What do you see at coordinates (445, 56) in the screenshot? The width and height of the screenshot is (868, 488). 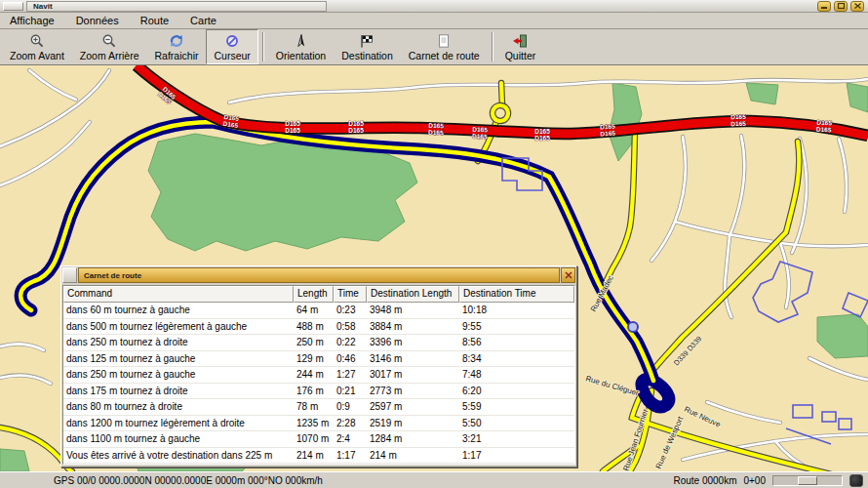 I see `toolbar-label: Carnet de route` at bounding box center [445, 56].